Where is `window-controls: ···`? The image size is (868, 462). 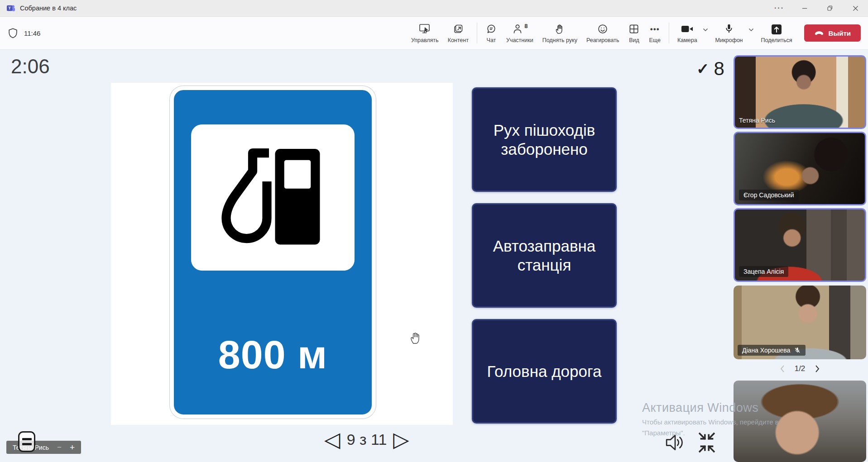 window-controls: ··· is located at coordinates (817, 8).